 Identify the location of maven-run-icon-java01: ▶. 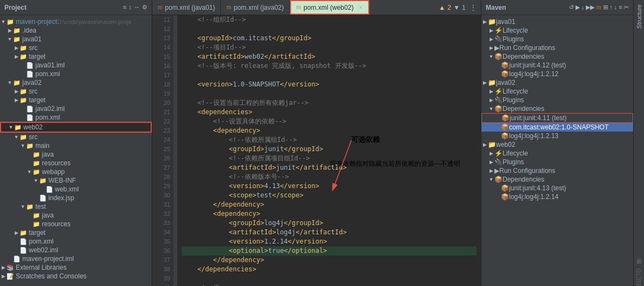
(497, 48).